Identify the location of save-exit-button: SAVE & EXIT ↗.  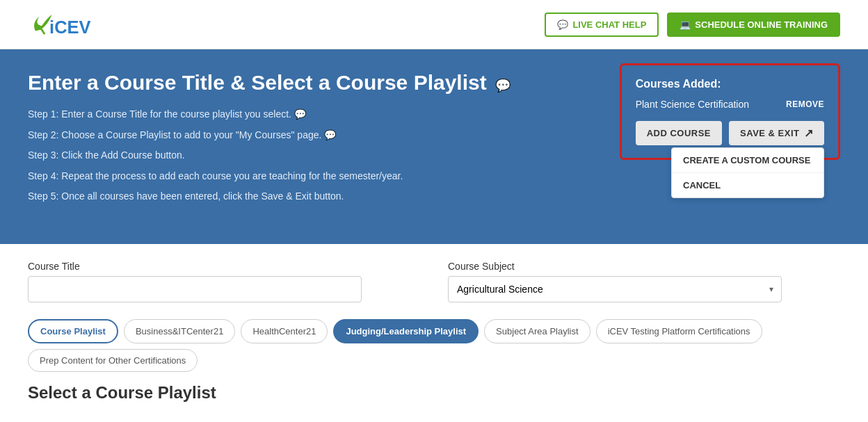
(776, 133).